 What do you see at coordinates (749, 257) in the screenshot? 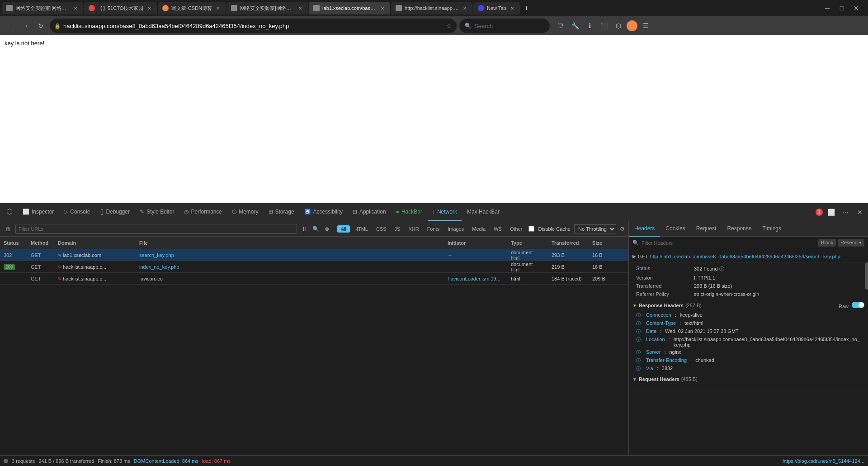
I see `request-url-row: ▶ GET http://lab1.xseclab.com/base8_0abd…` at bounding box center [749, 257].